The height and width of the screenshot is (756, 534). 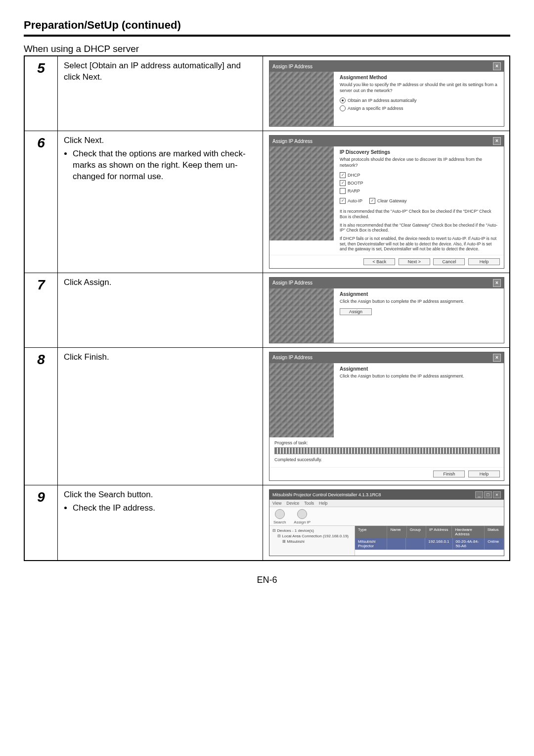 What do you see at coordinates (309, 503) in the screenshot?
I see `menu-item: Tools` at bounding box center [309, 503].